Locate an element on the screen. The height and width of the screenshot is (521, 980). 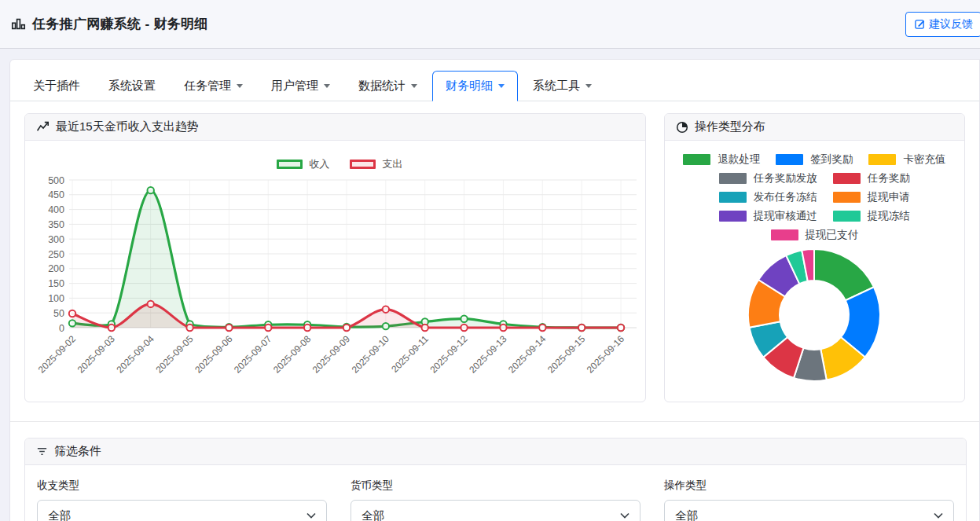
pie-legend-item-退款处理: 退款处理 is located at coordinates (721, 160).